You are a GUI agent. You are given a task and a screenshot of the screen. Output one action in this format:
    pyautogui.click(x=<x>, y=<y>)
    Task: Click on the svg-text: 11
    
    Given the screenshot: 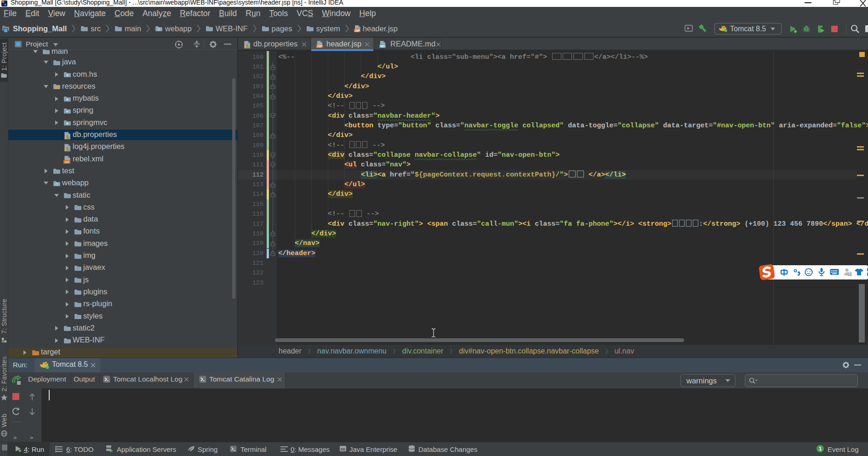 What is the action you would take?
    pyautogui.click(x=850, y=274)
    